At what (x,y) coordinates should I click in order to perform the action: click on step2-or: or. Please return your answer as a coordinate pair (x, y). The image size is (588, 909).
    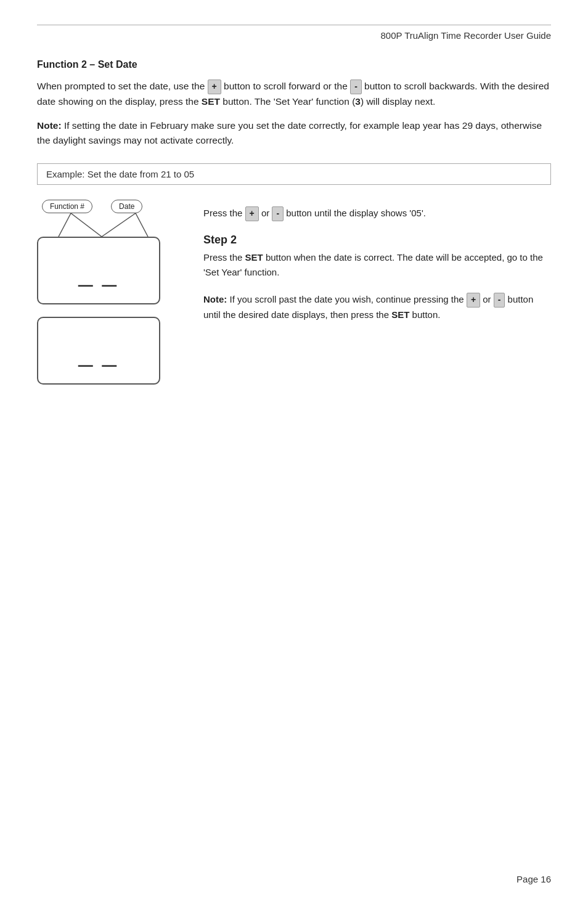
    Looking at the image, I should click on (487, 300).